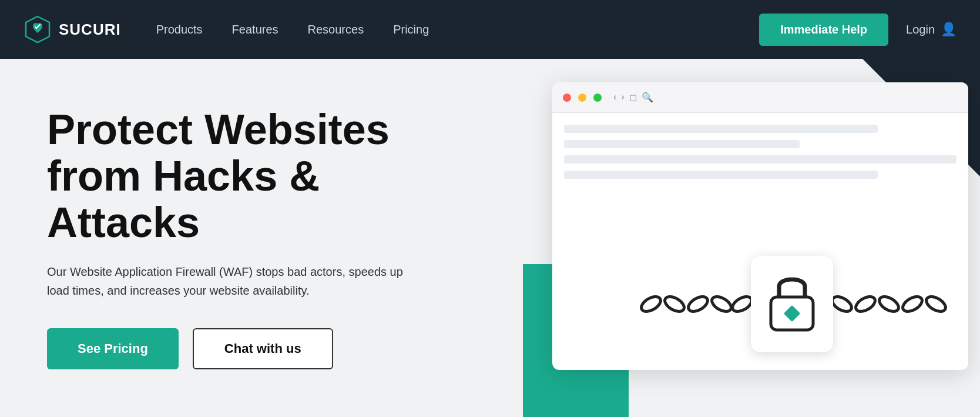  What do you see at coordinates (647, 98) in the screenshot?
I see `search-icon: 🔍` at bounding box center [647, 98].